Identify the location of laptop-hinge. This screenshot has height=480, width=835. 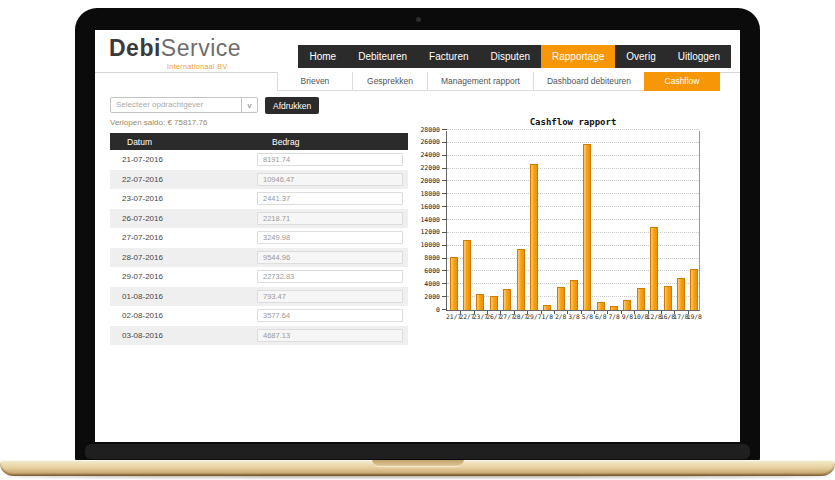
(418, 452).